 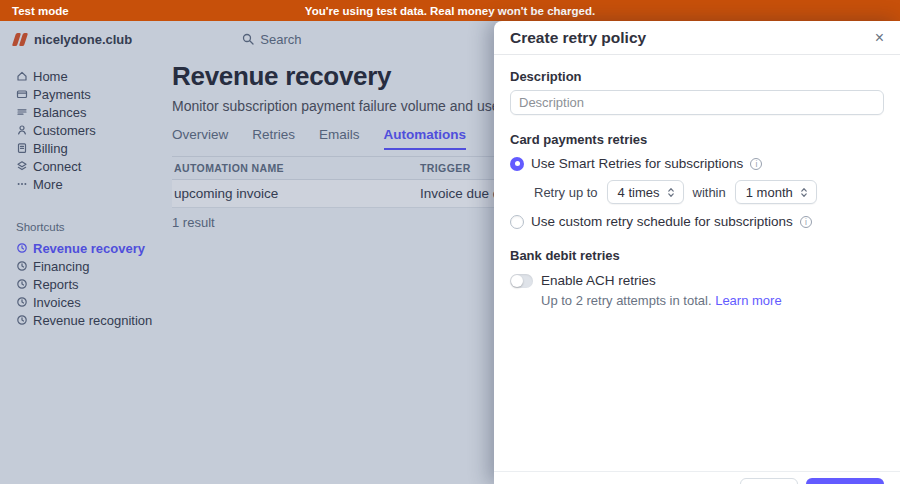 What do you see at coordinates (697, 280) in the screenshot?
I see `ach-toggle-row: Enable ACH retries` at bounding box center [697, 280].